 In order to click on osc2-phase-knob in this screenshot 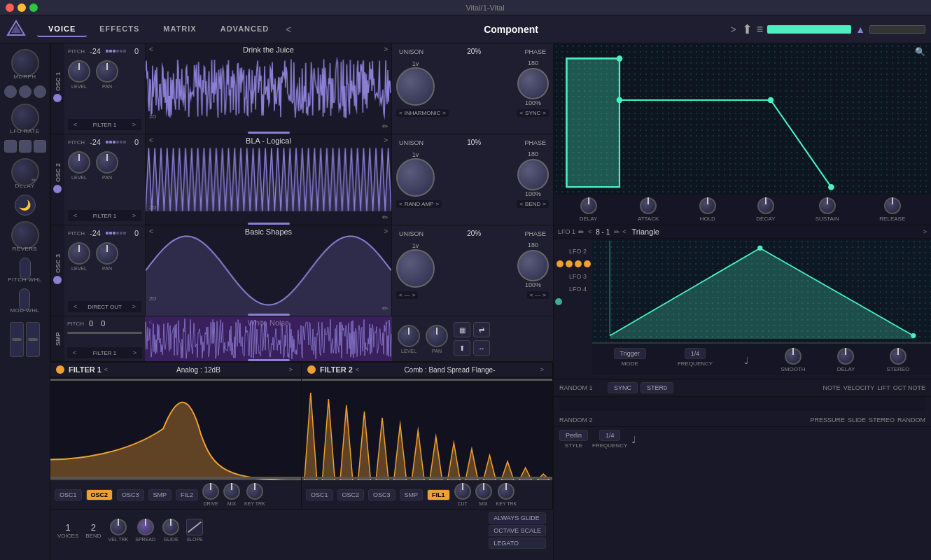, I will do `click(533, 175)`.